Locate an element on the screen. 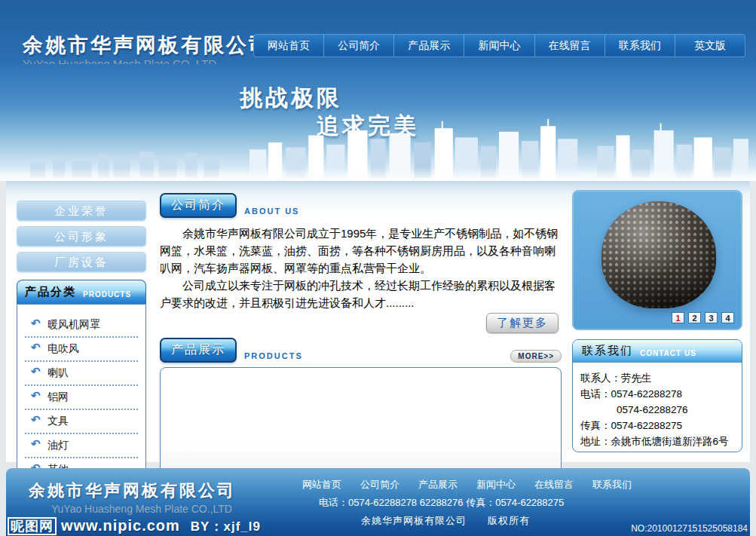  category-label: 电吹风 is located at coordinates (63, 348).